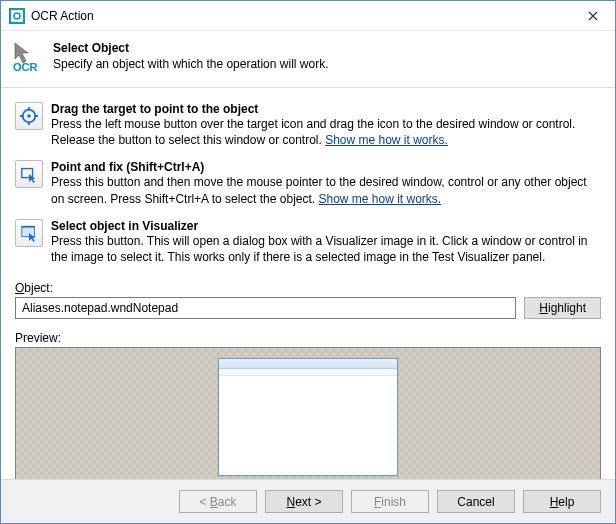 This screenshot has height=524, width=616. I want to click on option-drag-desc-text: Press the left mouse button over the tar…, so click(313, 132).